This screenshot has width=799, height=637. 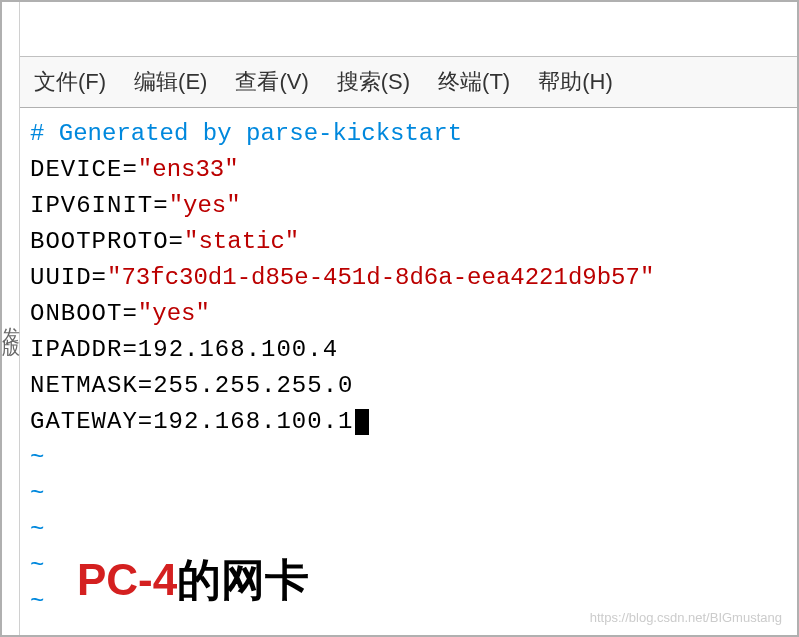 I want to click on annotation-red: PC-4, so click(x=127, y=580).